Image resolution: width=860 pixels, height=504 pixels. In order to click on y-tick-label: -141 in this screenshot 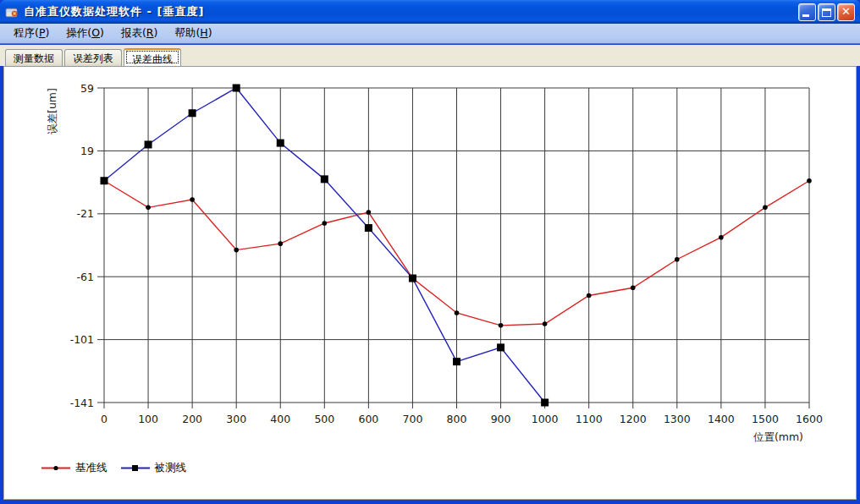, I will do `click(82, 403)`.